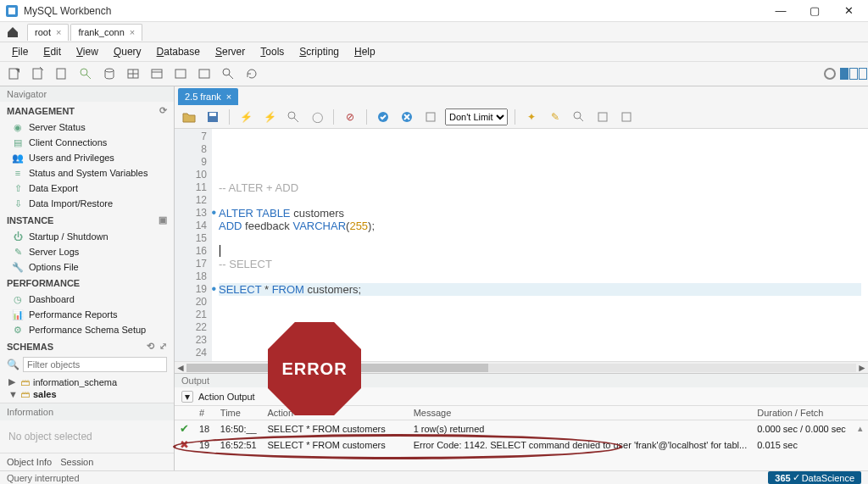 The image size is (868, 484). Describe the element at coordinates (86, 267) in the screenshot. I see `nav-options-file: 🔧Options File` at that location.